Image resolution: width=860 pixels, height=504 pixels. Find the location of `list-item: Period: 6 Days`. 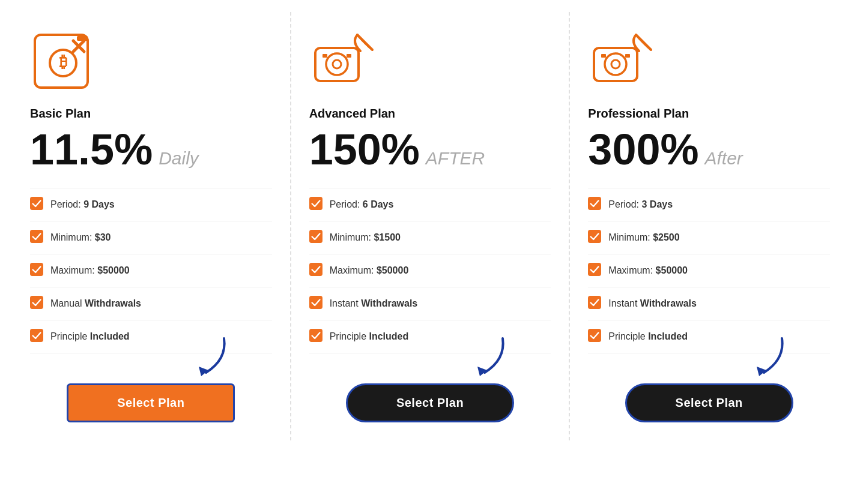

list-item: Period: 6 Days is located at coordinates (430, 205).